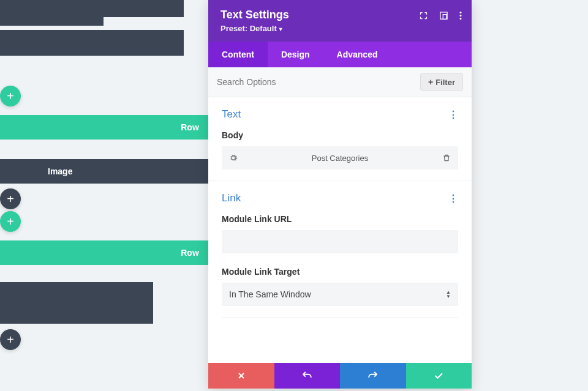 This screenshot has height=391, width=588. What do you see at coordinates (340, 54) in the screenshot?
I see `modal-tabs: Content Design Advanced` at bounding box center [340, 54].